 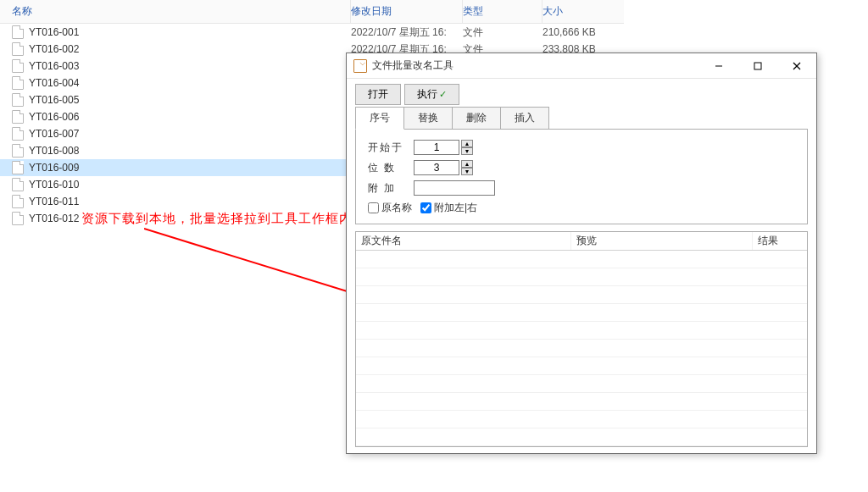 I want to click on column-header-size: 大小, so click(x=581, y=12).